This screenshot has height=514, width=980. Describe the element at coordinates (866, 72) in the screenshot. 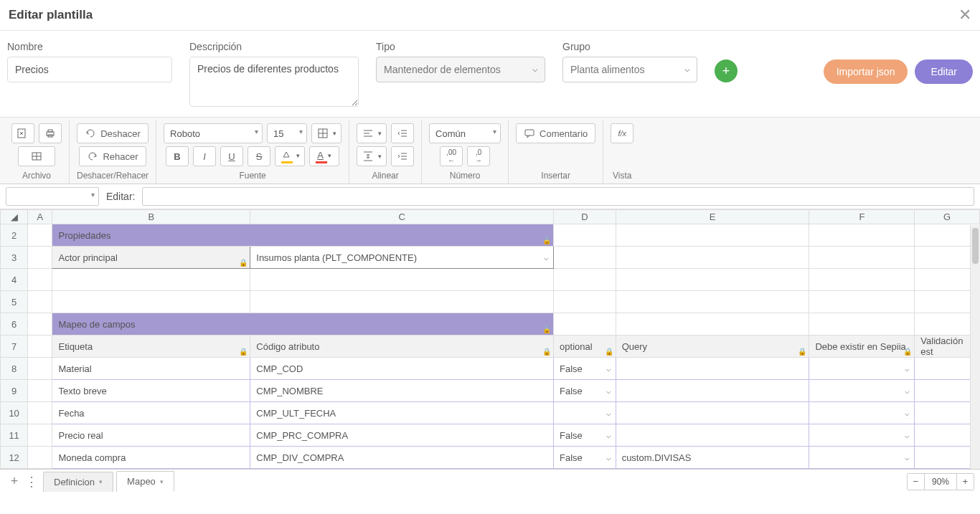

I see `import-json-button: Importar json` at that location.